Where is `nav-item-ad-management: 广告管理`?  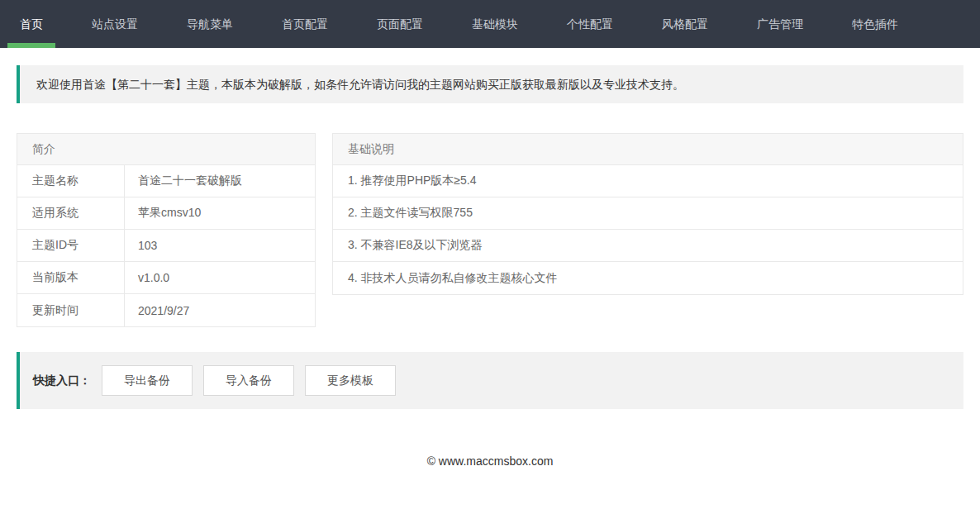
nav-item-ad-management: 广告管理 is located at coordinates (780, 24).